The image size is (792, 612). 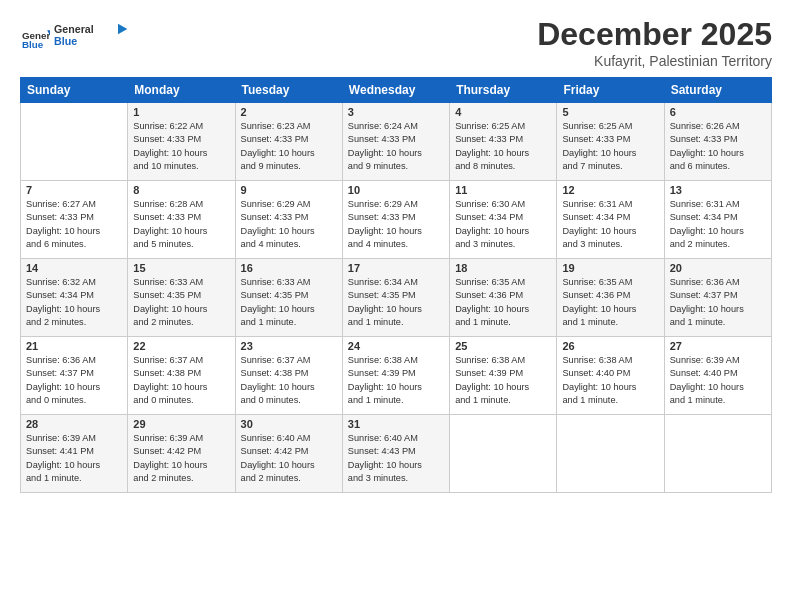 I want to click on day-number: 3, so click(x=396, y=112).